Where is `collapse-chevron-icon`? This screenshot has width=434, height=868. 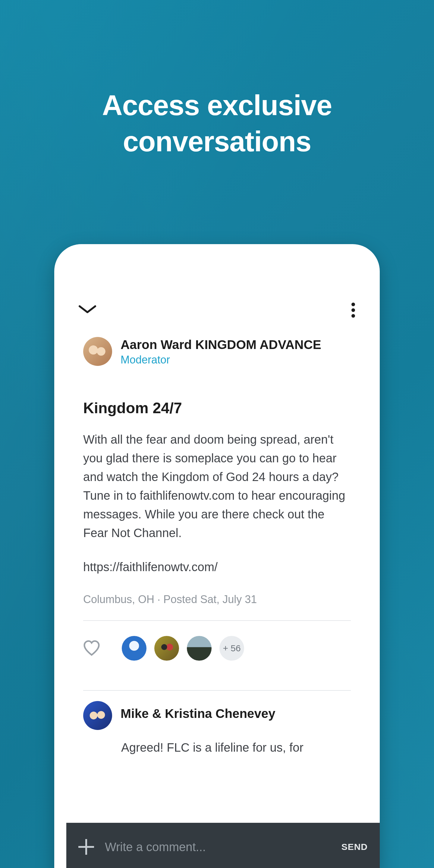 collapse-chevron-icon is located at coordinates (88, 310).